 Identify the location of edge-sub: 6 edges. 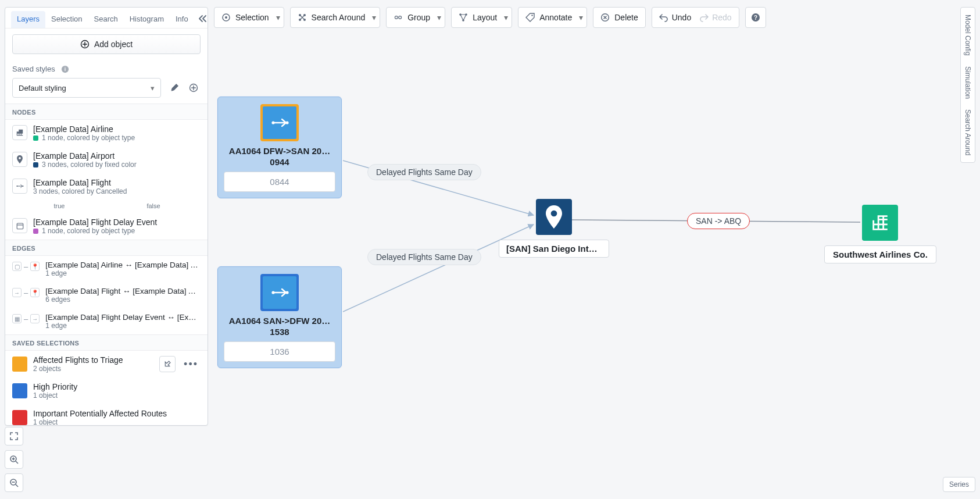
(123, 300).